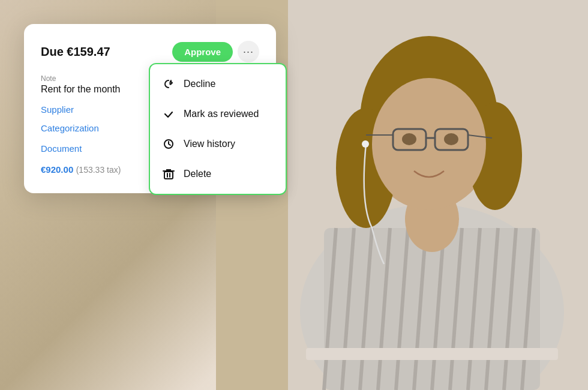  Describe the element at coordinates (169, 174) in the screenshot. I see `delete-icon` at that location.